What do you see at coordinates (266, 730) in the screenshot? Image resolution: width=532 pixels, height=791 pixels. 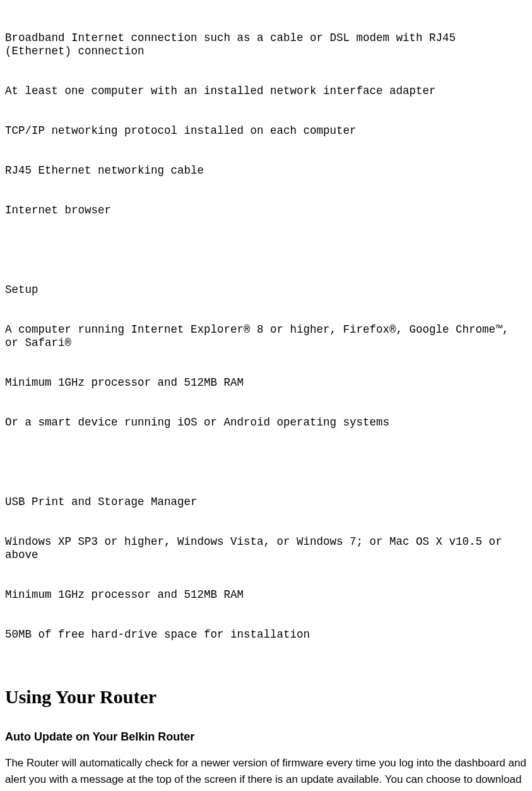 I see `subsection-title-auto-update: Auto Update on Your Belkin Router` at bounding box center [266, 730].